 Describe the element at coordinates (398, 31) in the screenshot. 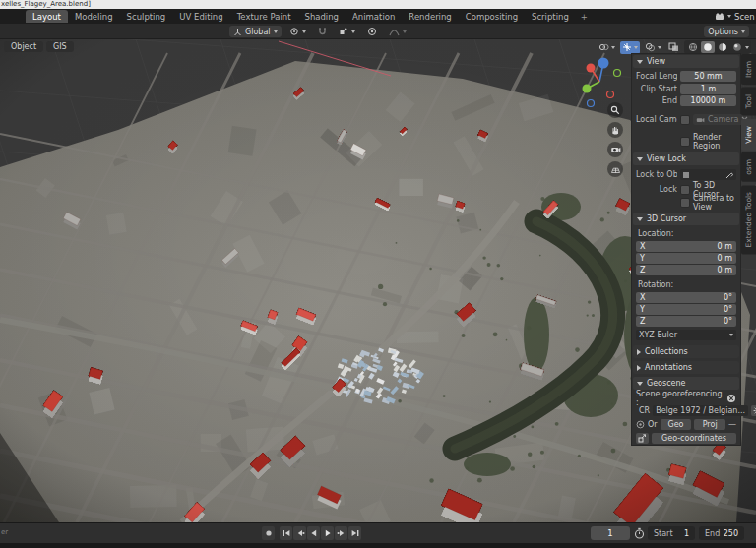

I see `falloff-dropdown` at that location.